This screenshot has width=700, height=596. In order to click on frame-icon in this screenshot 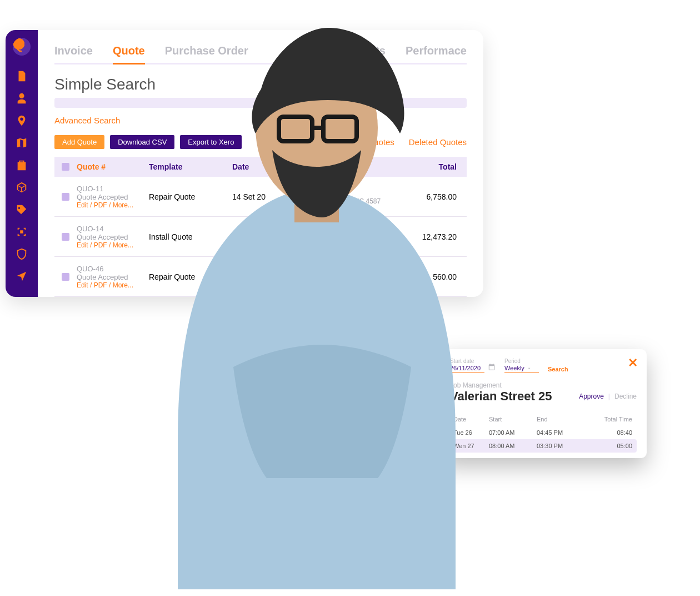, I will do `click(22, 232)`.